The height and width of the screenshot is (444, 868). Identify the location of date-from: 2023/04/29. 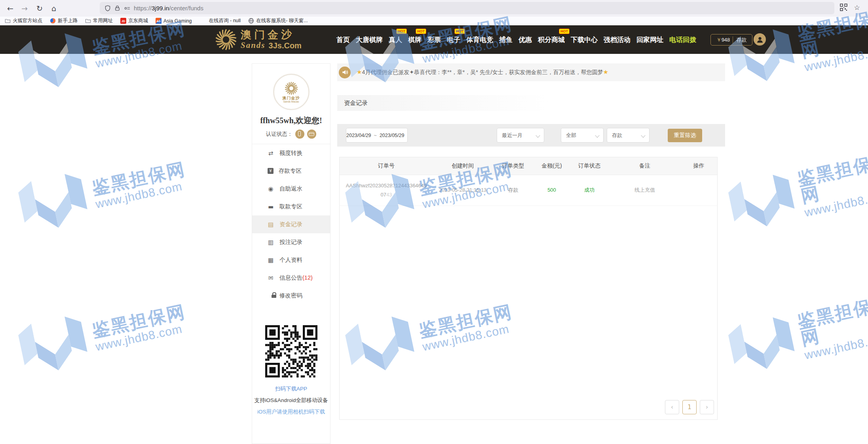
(359, 135).